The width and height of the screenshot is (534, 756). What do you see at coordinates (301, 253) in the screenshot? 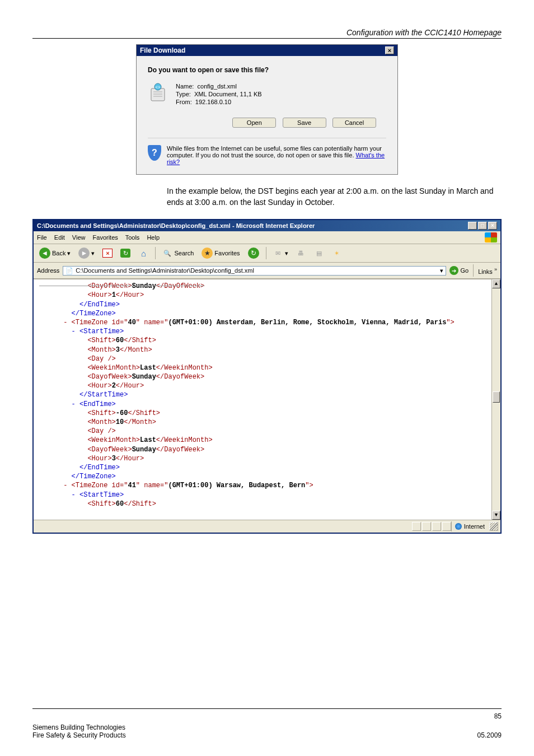
I see `print-button: 🖶` at bounding box center [301, 253].